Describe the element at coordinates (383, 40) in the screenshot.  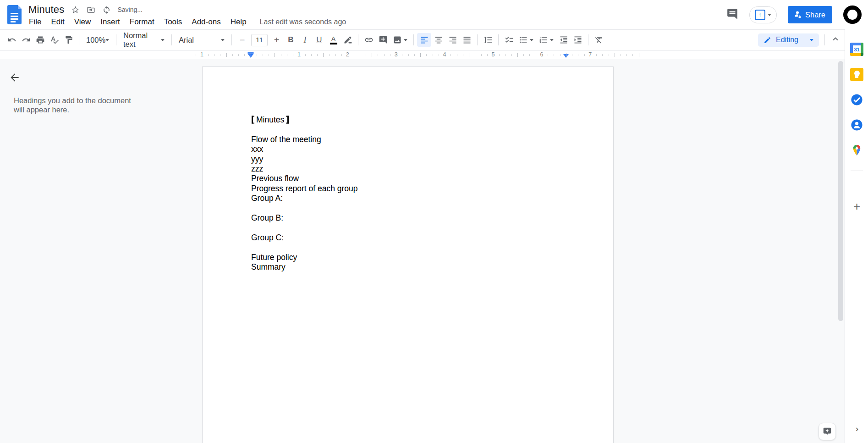
I see `add-comment-button` at that location.